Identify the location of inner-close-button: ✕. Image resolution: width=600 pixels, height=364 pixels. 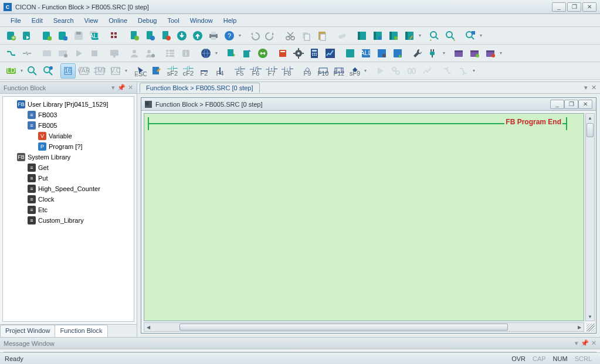
(585, 104).